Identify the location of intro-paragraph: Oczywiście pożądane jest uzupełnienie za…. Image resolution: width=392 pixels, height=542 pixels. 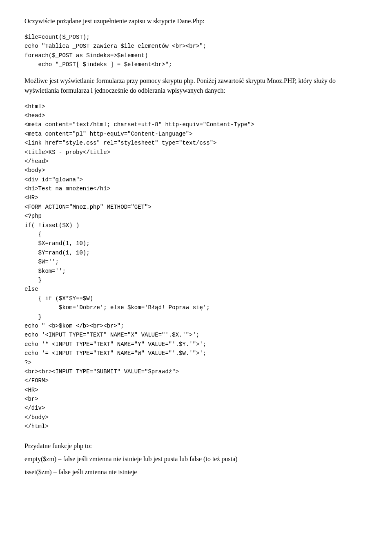
(196, 21).